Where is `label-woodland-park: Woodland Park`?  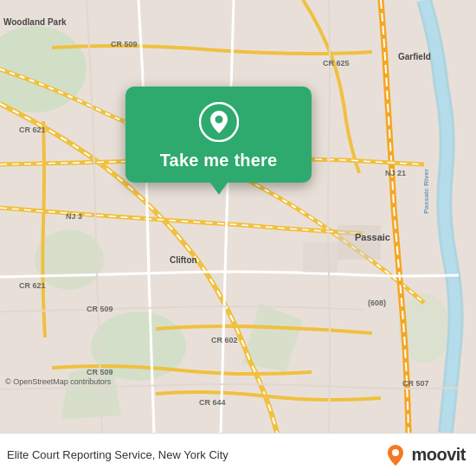 label-woodland-park: Woodland Park is located at coordinates (35, 23).